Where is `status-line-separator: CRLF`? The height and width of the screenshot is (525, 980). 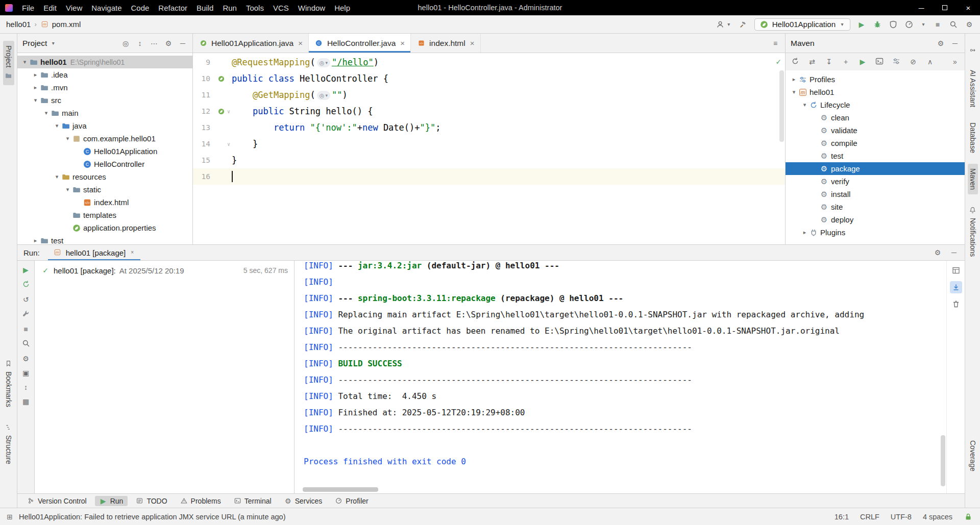
status-line-separator: CRLF is located at coordinates (870, 517).